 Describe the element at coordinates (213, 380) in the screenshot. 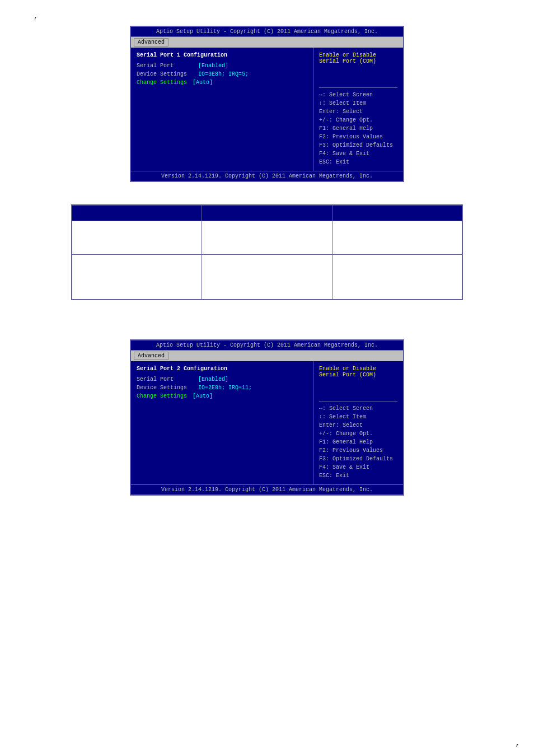

I see `bios2-value-serial-port: [Enabled]` at that location.